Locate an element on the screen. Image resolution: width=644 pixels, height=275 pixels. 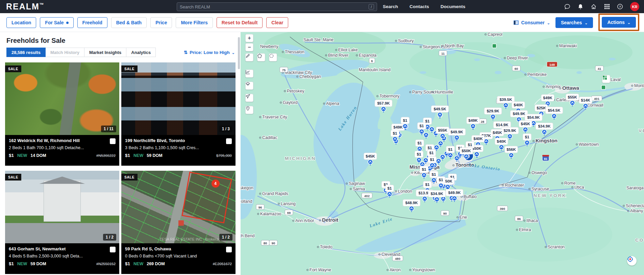
filter-freehold: Freehold is located at coordinates (93, 23).